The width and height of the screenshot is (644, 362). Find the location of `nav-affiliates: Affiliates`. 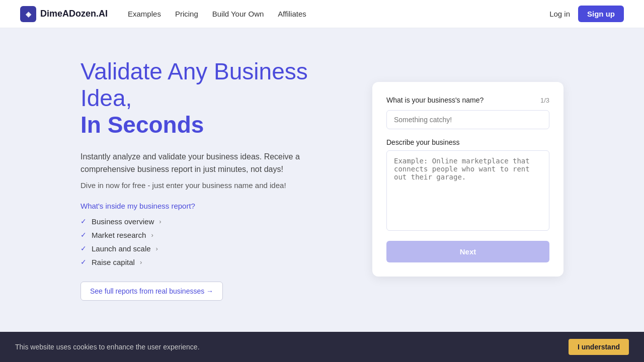

nav-affiliates: Affiliates is located at coordinates (292, 14).